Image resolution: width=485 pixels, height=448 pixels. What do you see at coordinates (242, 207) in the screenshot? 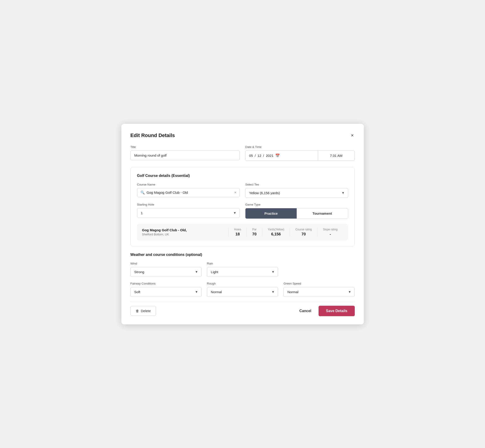
I see `golf-course-section: Golf Course details (Essential) Course N…` at bounding box center [242, 207].